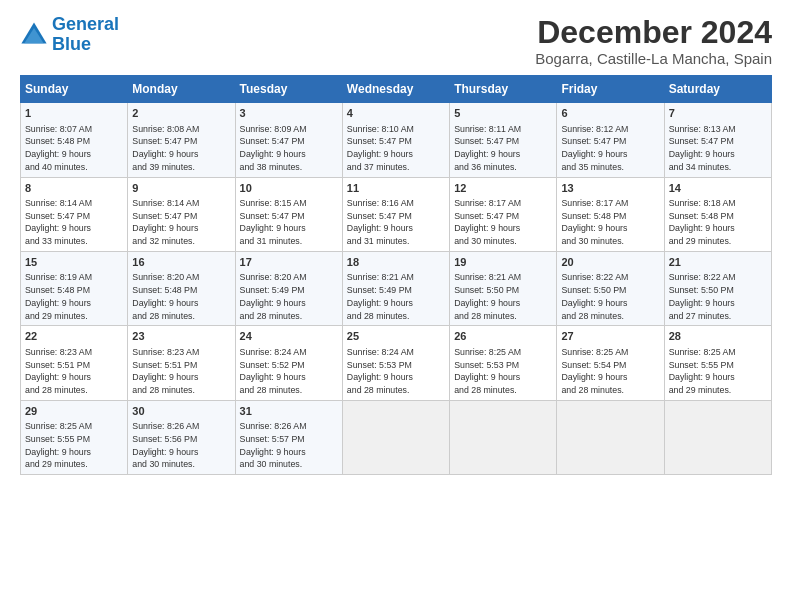 This screenshot has height=612, width=792. What do you see at coordinates (503, 222) in the screenshot?
I see `cell-info: Sunrise: 8:17 AM Sunset: 5:47 PM Dayligh…` at bounding box center [503, 222].